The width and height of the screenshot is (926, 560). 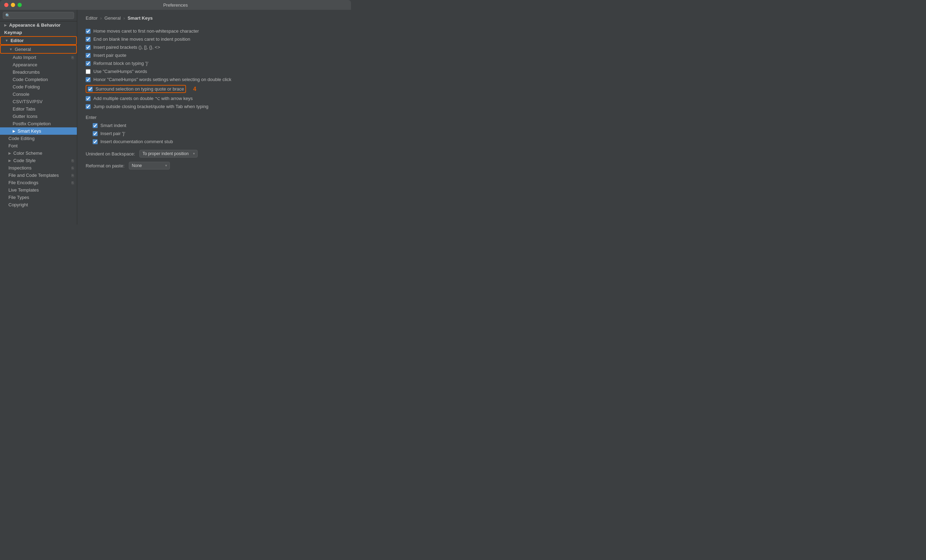 I want to click on checkbox-smart-indent-input, so click(x=95, y=125).